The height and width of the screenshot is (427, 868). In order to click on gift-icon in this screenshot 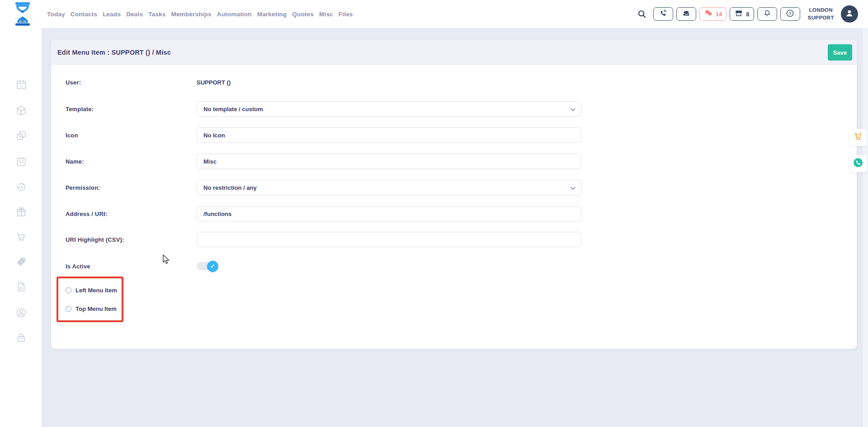, I will do `click(21, 212)`.